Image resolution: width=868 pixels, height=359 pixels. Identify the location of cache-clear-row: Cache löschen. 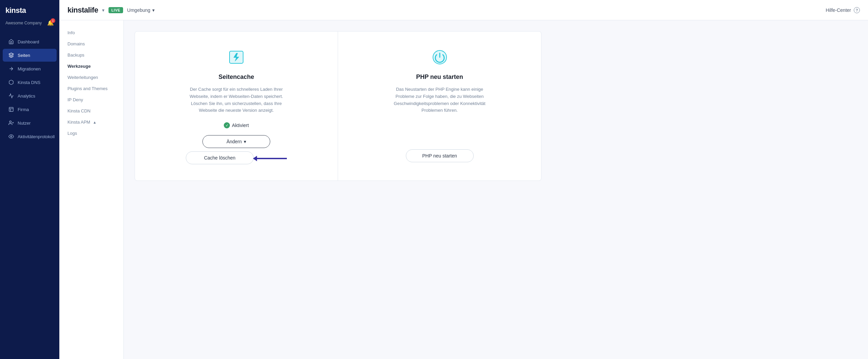
(236, 158).